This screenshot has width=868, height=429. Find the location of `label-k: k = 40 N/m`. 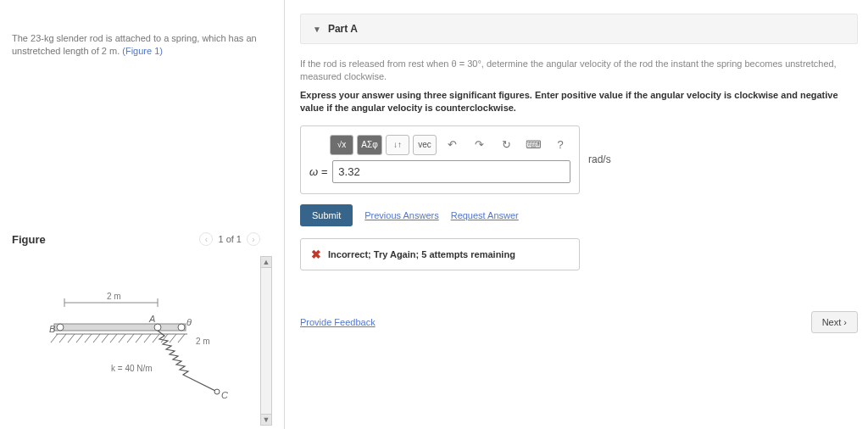

label-k: k = 40 N/m is located at coordinates (132, 368).